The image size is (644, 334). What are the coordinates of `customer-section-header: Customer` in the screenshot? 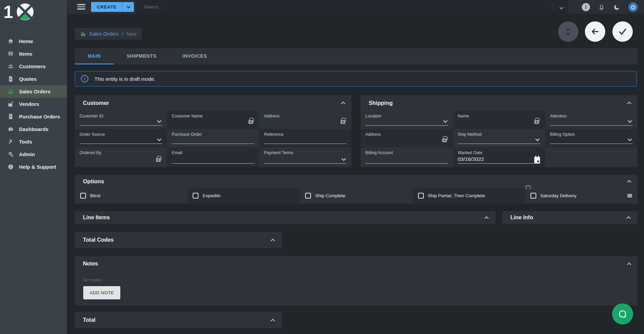 It's located at (213, 103).